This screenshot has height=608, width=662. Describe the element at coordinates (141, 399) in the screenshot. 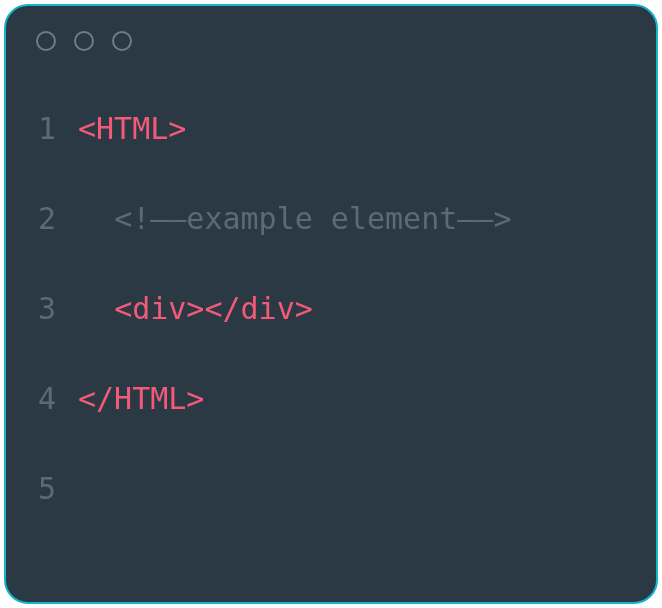

I see `code-content: </HTML>` at that location.